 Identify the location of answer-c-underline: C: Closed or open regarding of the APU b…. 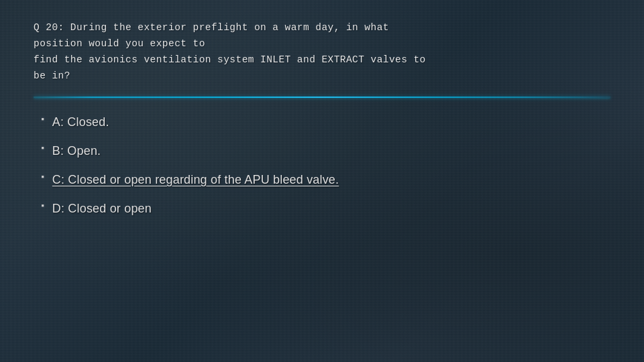
(196, 180).